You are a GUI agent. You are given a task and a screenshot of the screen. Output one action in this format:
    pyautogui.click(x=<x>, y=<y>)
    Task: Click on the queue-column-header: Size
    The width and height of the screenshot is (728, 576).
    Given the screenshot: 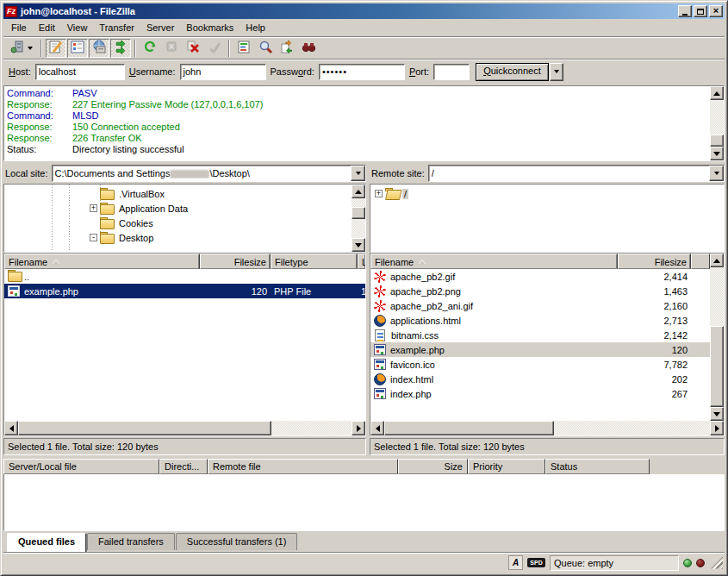 What is the action you would take?
    pyautogui.click(x=432, y=466)
    